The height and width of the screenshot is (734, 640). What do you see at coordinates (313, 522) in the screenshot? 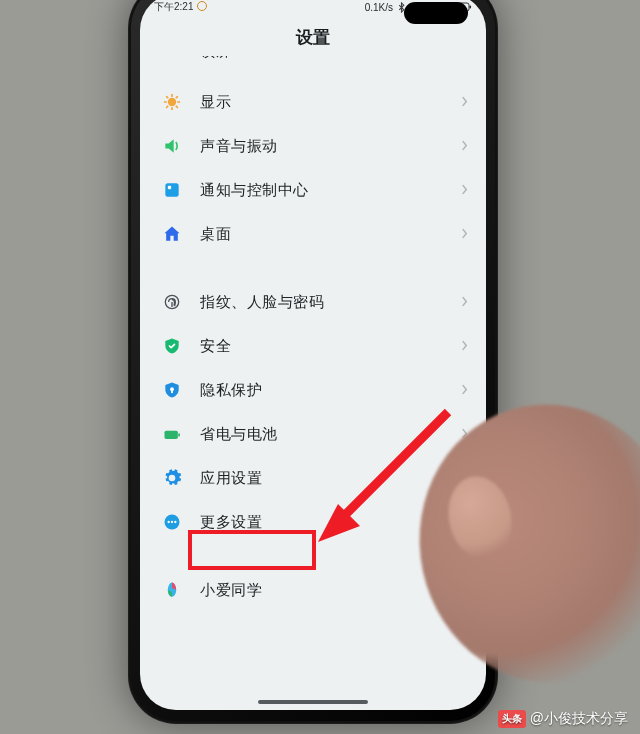
I see `row-more-settings: 更多设置` at bounding box center [313, 522].